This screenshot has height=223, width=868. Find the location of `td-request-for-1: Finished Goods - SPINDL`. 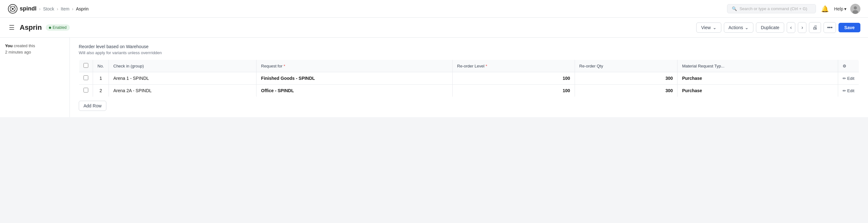

td-request-for-1: Finished Goods - SPINDL is located at coordinates (354, 78).